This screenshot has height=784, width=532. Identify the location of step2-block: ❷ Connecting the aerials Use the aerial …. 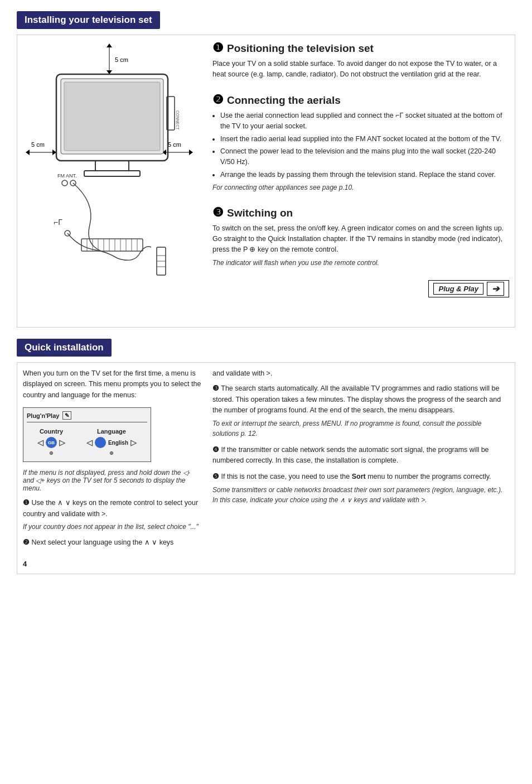
(361, 143).